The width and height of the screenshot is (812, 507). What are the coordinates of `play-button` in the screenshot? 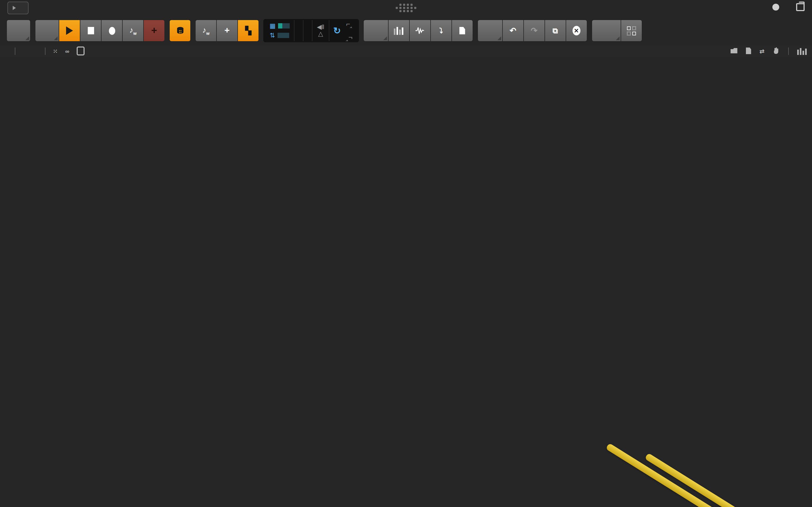 It's located at (69, 31).